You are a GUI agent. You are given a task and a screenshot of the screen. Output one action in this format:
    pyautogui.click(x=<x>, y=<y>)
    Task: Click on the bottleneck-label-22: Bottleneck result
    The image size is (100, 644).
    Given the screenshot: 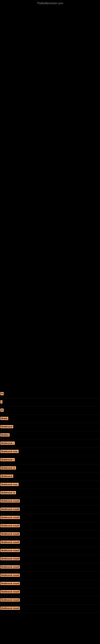 What is the action you would take?
    pyautogui.click(x=10, y=567)
    